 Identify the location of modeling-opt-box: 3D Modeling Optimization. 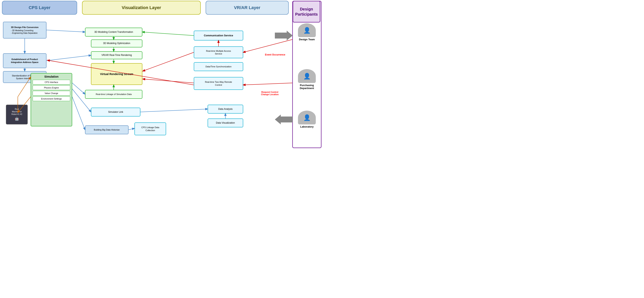
(116, 43).